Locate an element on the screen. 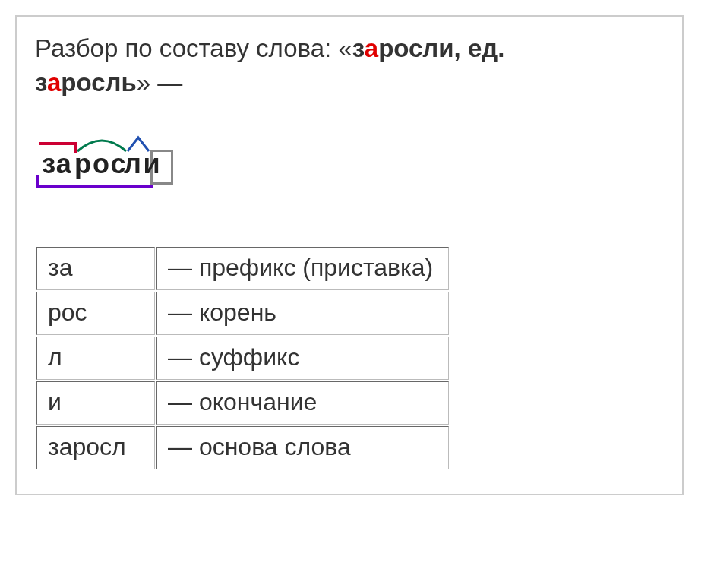 This screenshot has height=588, width=714. diagram-letters: заросли is located at coordinates (100, 164).